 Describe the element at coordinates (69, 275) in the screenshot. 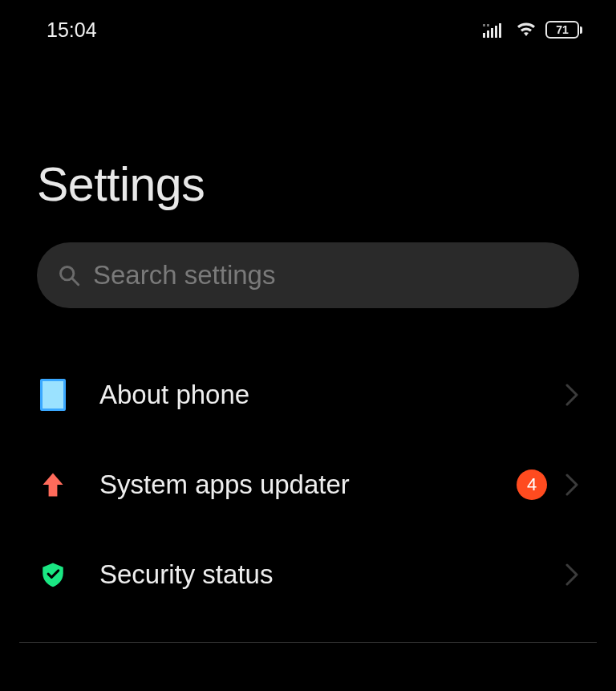

I see `search-icon` at that location.